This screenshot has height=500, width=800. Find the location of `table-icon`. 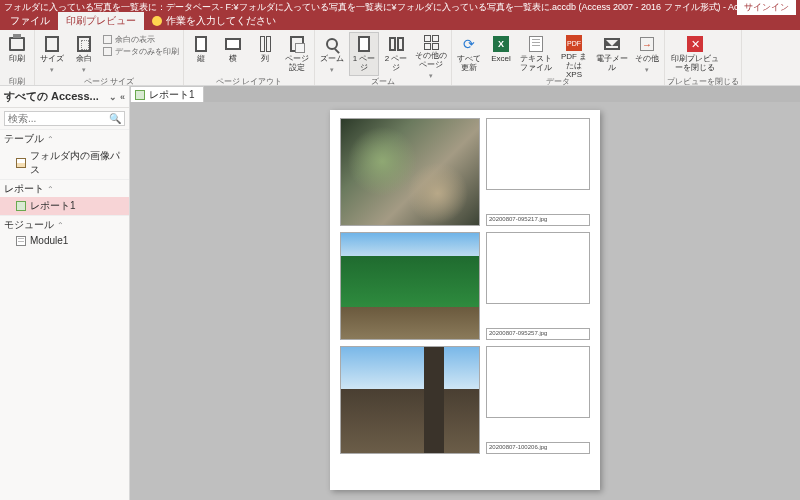

table-icon is located at coordinates (21, 163).